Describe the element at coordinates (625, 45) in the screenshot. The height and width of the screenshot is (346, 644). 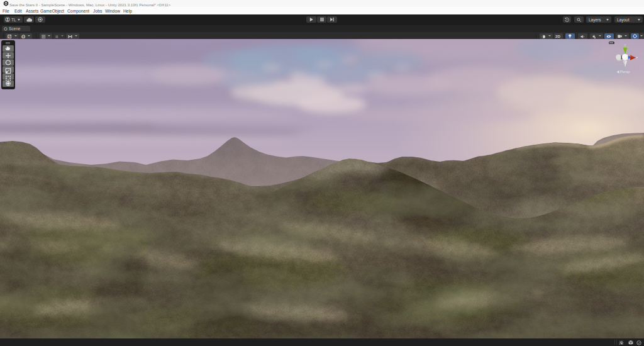
I see `svg-text: Y` at that location.